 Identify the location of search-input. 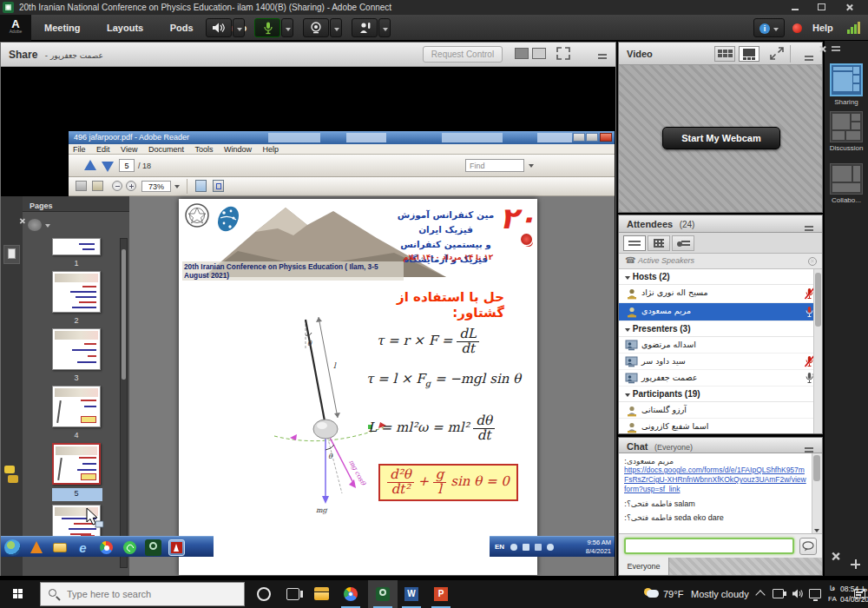
(151, 594).